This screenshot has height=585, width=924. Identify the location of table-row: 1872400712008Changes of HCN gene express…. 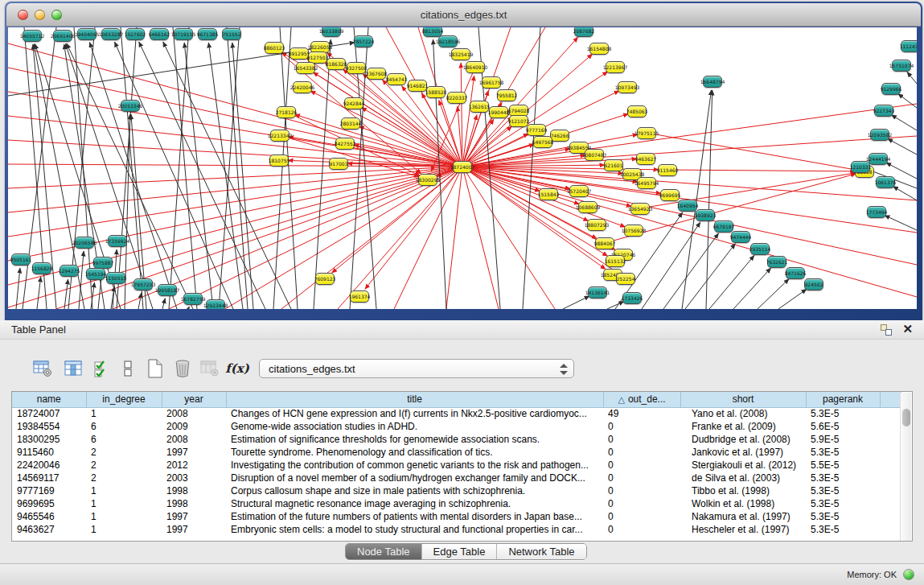
(457, 414).